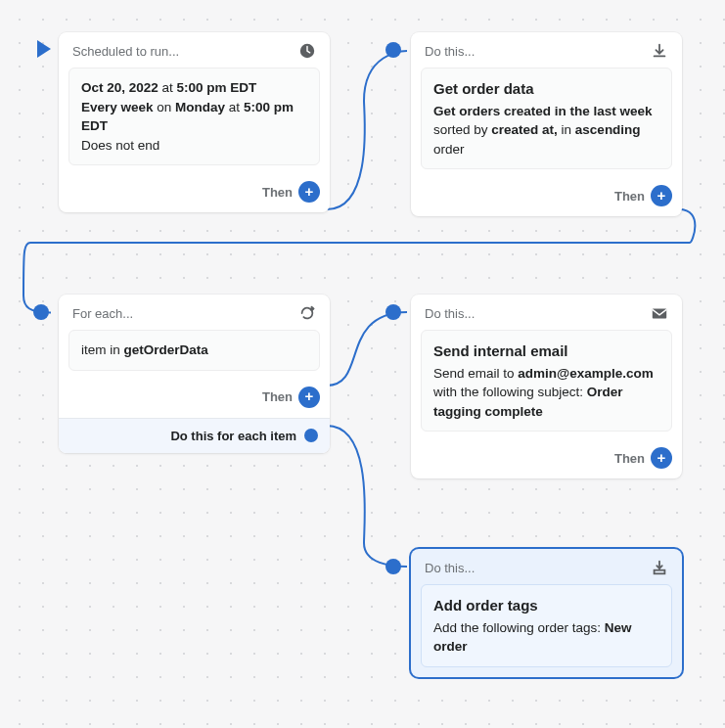  Describe the element at coordinates (44, 49) in the screenshot. I see `start-handle-icon` at that location.